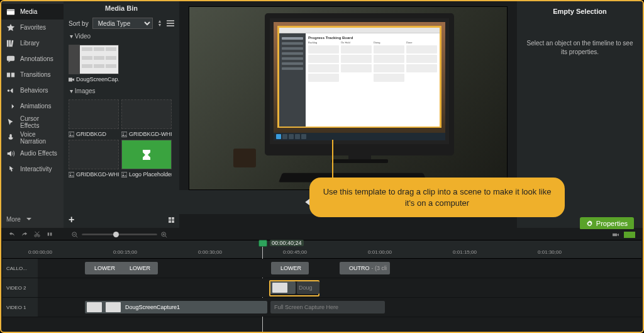 This screenshot has width=644, height=333. What do you see at coordinates (33, 219) in the screenshot?
I see `nav-more: More` at bounding box center [33, 219].